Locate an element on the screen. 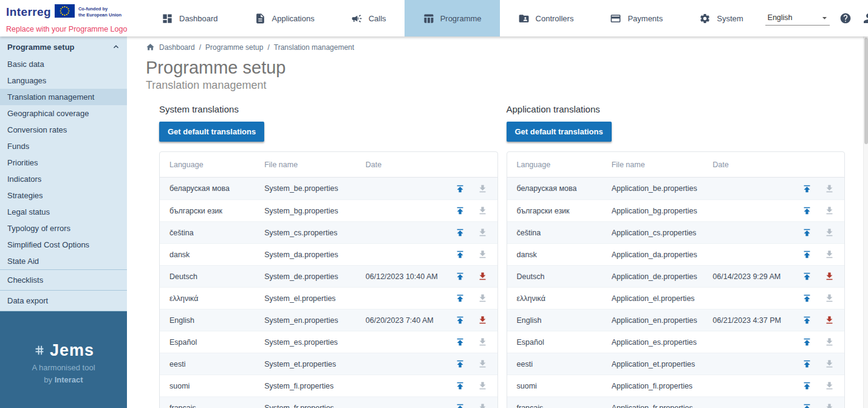 This screenshot has height=408, width=868. sidebar-item: Indicators is located at coordinates (63, 179).